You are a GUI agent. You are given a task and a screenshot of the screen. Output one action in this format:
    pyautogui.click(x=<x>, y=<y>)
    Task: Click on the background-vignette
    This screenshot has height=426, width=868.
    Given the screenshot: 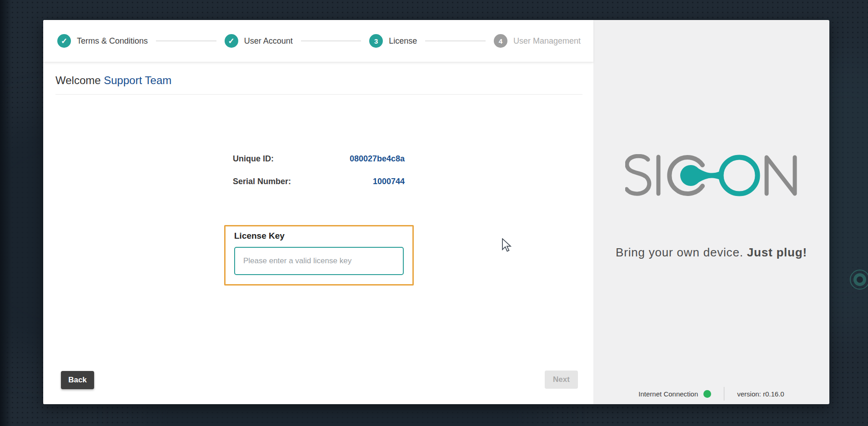 What is the action you would take?
    pyautogui.click(x=6, y=213)
    